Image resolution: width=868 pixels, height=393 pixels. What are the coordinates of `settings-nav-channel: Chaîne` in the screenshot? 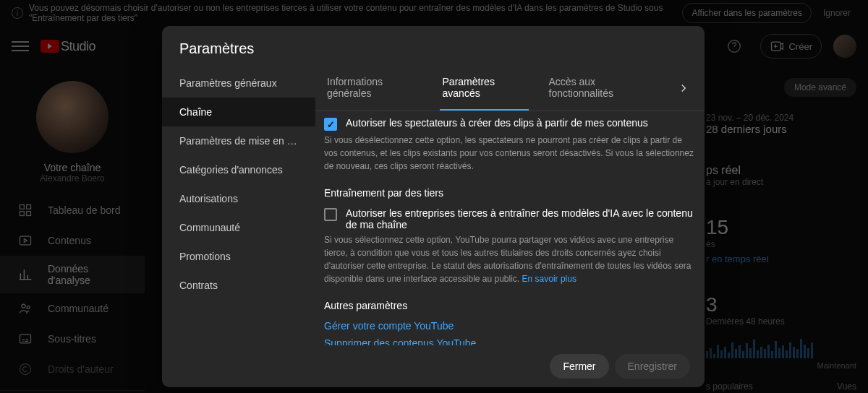 It's located at (239, 112).